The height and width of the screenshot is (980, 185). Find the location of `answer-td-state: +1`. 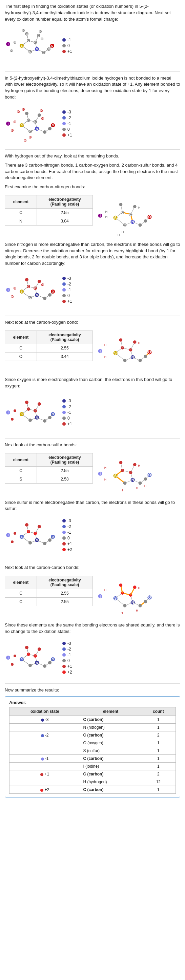

answer-td-state: +1 is located at coordinates (45, 774).